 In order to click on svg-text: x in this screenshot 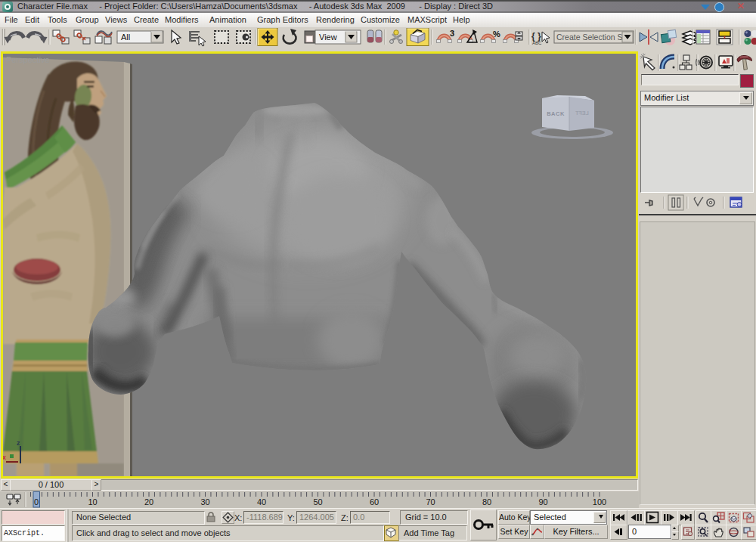, I will do `click(5, 457)`.